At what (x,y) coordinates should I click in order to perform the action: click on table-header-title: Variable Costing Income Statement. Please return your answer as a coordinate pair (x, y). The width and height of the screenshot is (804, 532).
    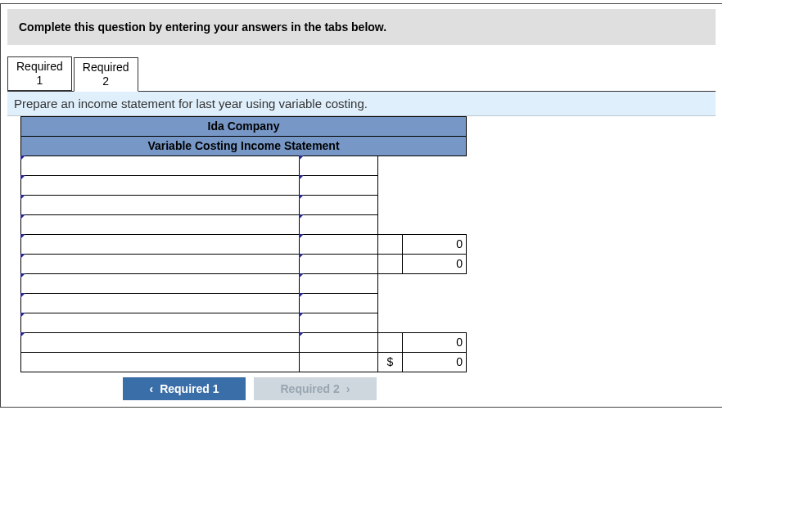
    Looking at the image, I should click on (244, 146).